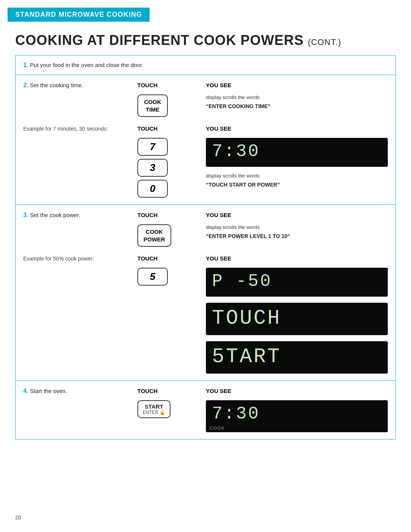 This screenshot has width=411, height=532. What do you see at coordinates (297, 129) in the screenshot?
I see `step2-see2-label: YOU SEE` at bounding box center [297, 129].